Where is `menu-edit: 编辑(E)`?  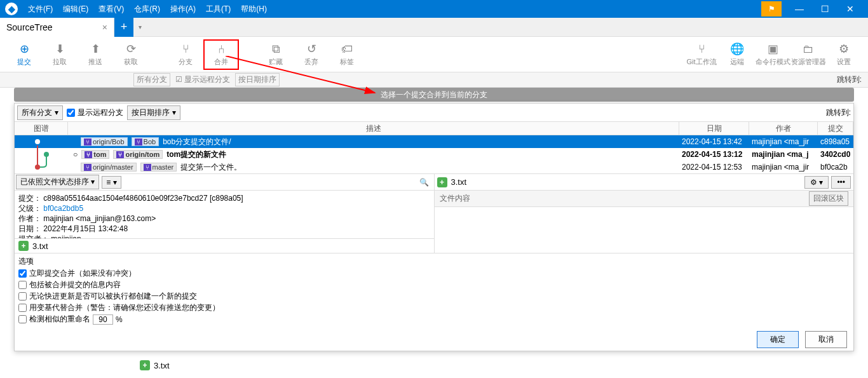
menu-edit: 编辑(E) is located at coordinates (76, 9).